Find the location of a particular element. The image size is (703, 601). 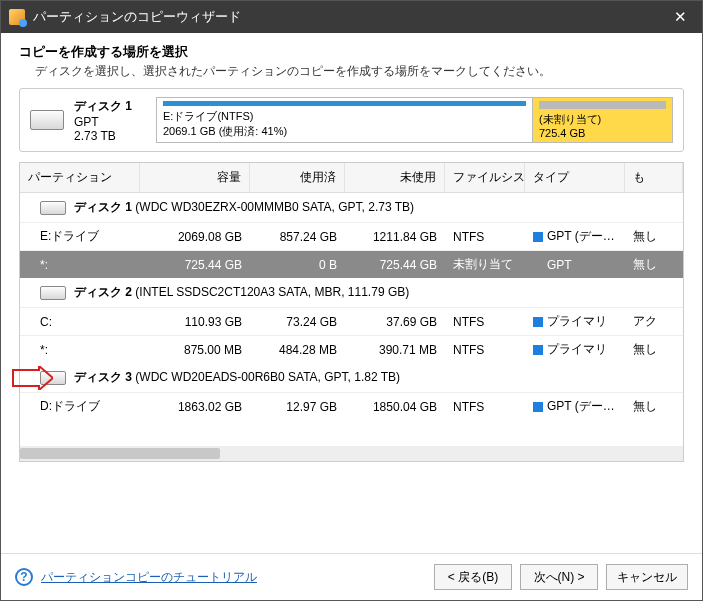

group-title-rest: (WDC WD20EADS-00R6B0 SATA, GPT, 1.82 TB) is located at coordinates (268, 377).